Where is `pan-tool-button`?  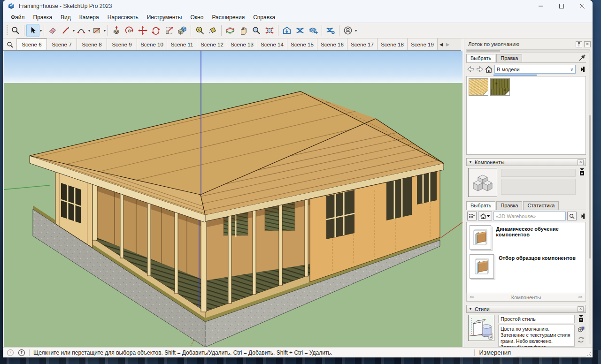
pan-tool-button is located at coordinates (243, 30).